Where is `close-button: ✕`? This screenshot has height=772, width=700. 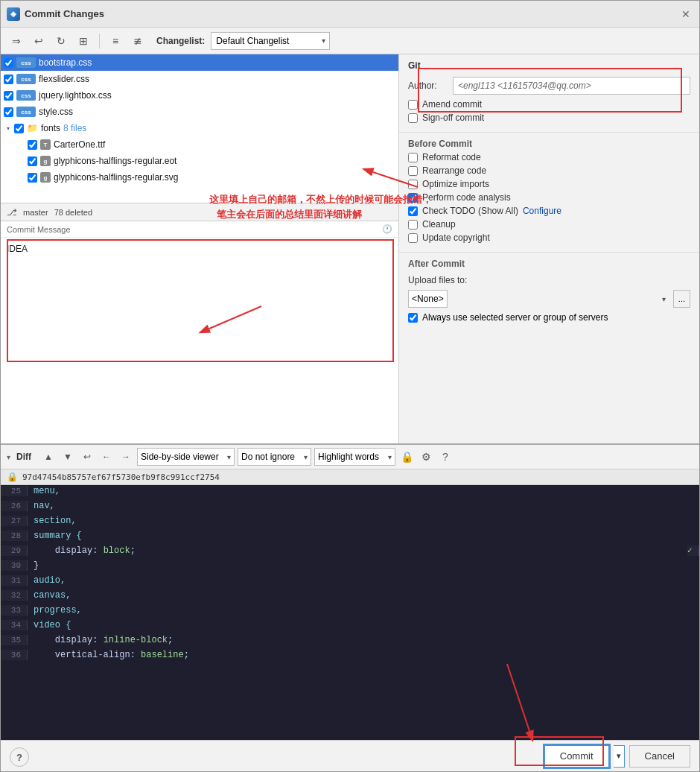 close-button: ✕ is located at coordinates (686, 14).